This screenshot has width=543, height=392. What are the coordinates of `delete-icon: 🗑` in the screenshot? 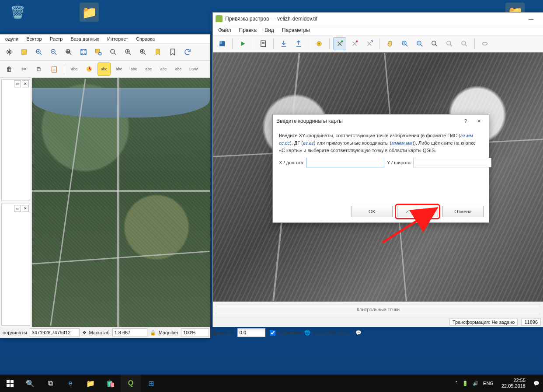 It's located at (9, 69).